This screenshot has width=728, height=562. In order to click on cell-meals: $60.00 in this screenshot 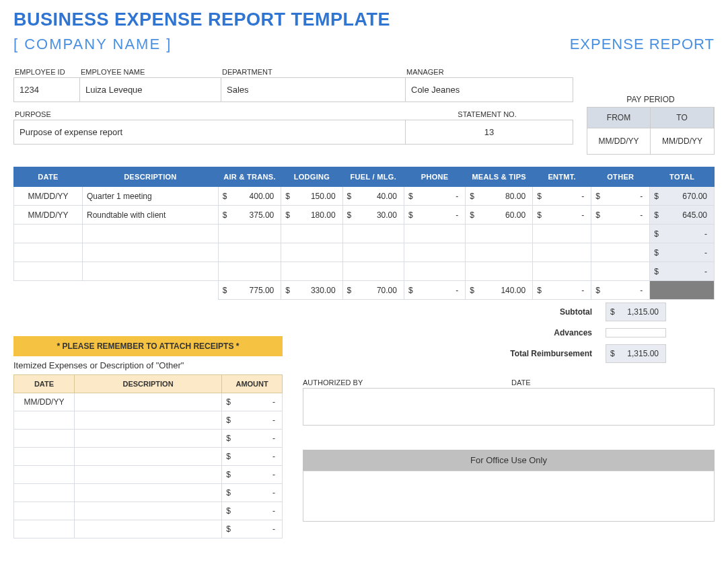, I will do `click(499, 215)`.